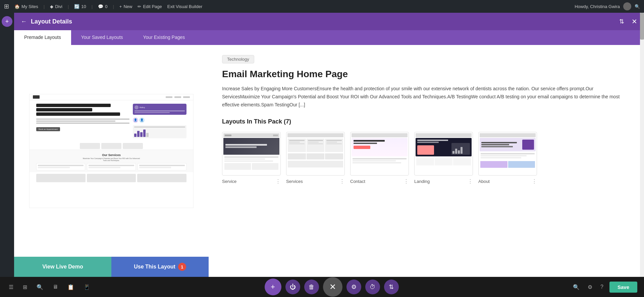 Image resolution: width=644 pixels, height=297 pixels. I want to click on toolbar-right: 🔍 ⚙ ? Save, so click(604, 287).